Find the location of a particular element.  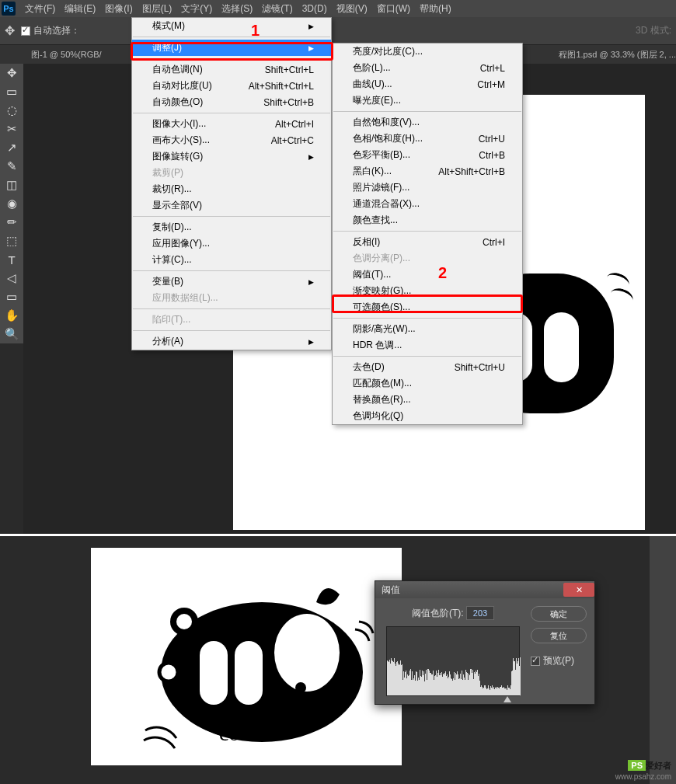

tool-eyedropper: ↗ is located at coordinates (12, 148).